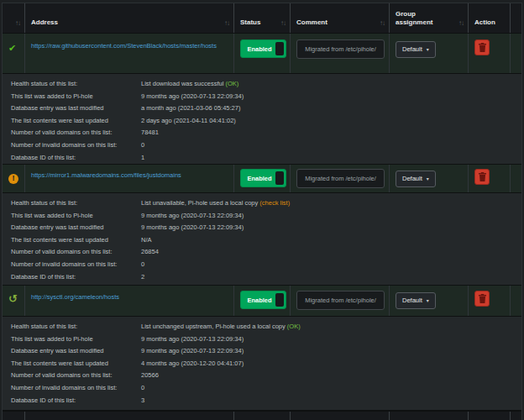  Describe the element at coordinates (262, 179) in the screenshot. I see `adlist-row: ! https://mirror1.malwaredomains.com/fil…` at that location.